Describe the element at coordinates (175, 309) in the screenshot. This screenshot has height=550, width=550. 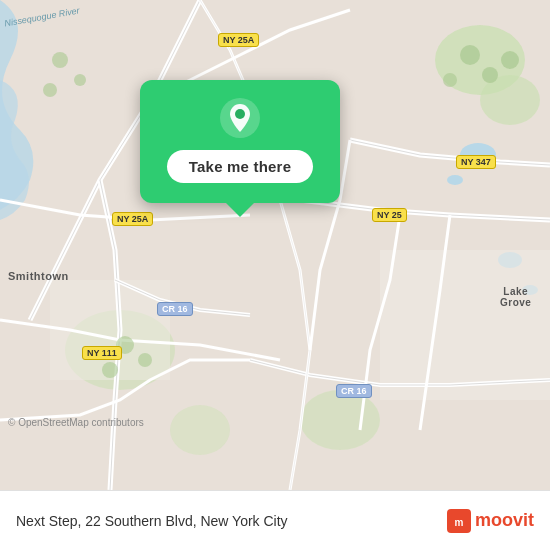
I see `road-label-cr16-left: CR 16` at that location.